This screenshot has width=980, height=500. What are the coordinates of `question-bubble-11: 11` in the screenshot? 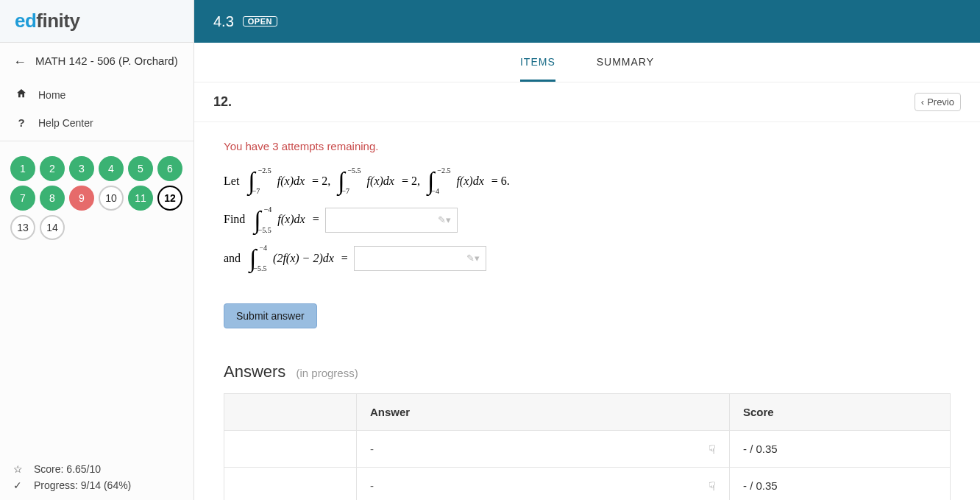 It's located at (141, 198).